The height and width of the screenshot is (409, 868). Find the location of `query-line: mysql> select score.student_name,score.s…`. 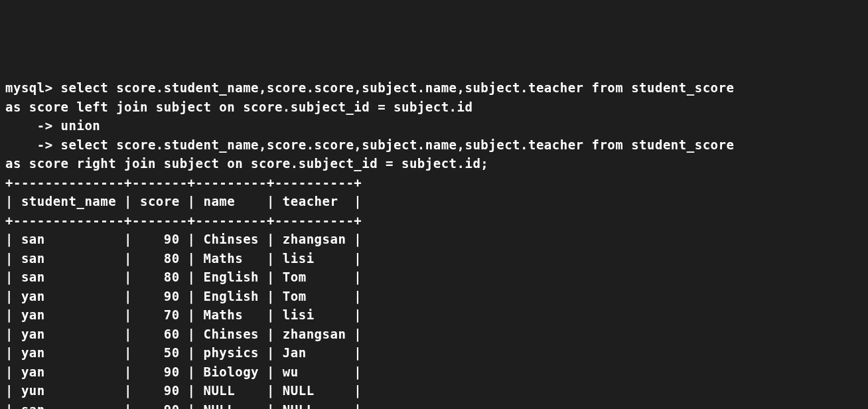

query-line: mysql> select score.student_name,score.s… is located at coordinates (370, 88).